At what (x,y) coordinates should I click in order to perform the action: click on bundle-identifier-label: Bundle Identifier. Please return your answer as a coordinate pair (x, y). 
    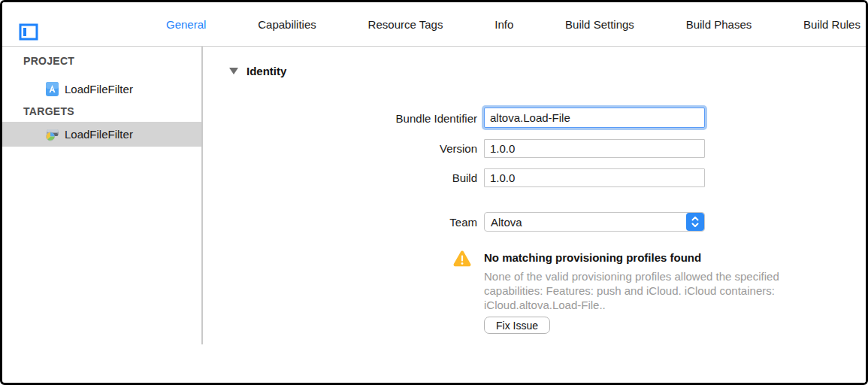
    Looking at the image, I should click on (352, 119).